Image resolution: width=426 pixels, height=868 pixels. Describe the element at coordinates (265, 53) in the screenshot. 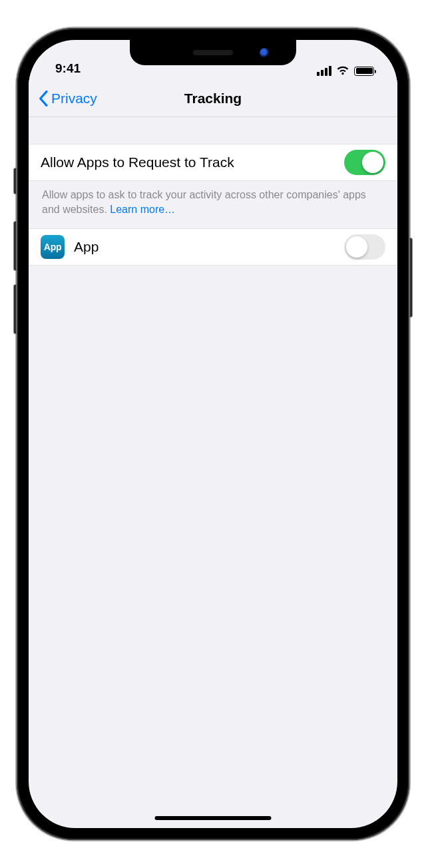

I see `front-camera` at that location.